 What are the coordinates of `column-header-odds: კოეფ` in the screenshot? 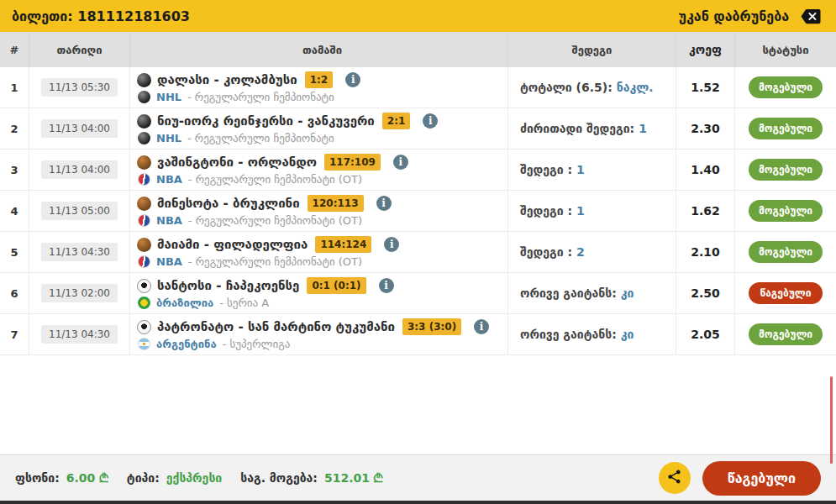 It's located at (706, 50).